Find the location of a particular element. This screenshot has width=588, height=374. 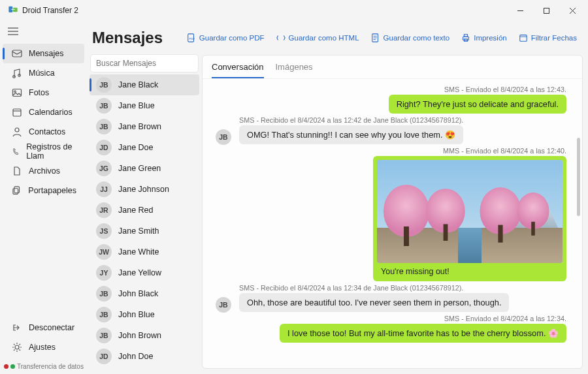

contact-item: JBJohn Blue is located at coordinates (144, 315).